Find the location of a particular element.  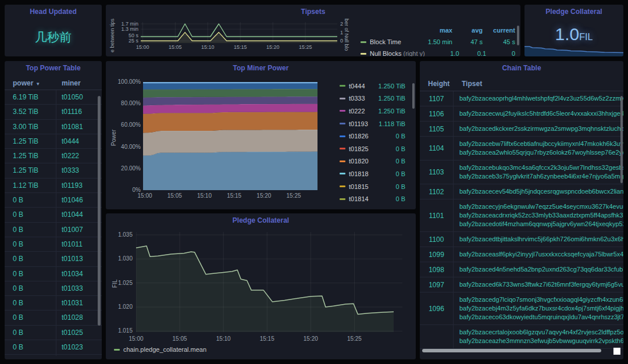

tipset-cid: bafy2bzacecyjn6ekgnwulw7eqzz5ue4seycmxu3… is located at coordinates (541, 207).